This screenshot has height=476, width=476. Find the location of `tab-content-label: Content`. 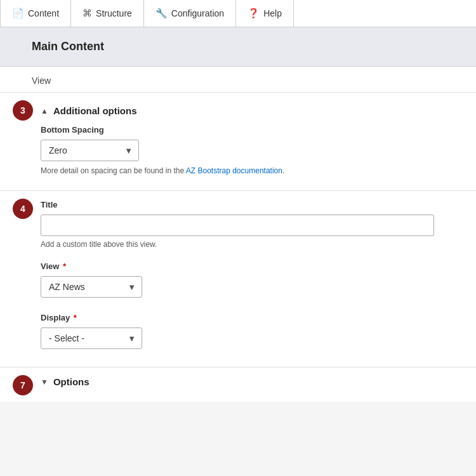

tab-content-label: Content is located at coordinates (43, 13).